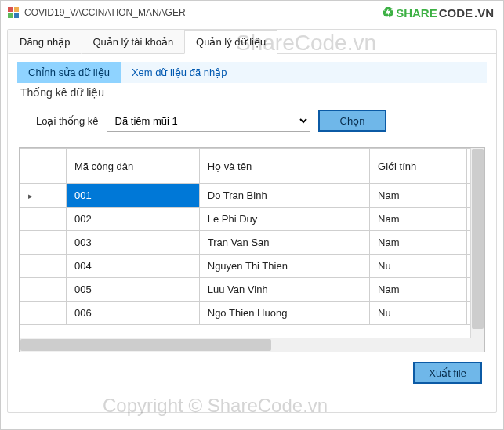 The image size is (504, 430). Describe the element at coordinates (105, 13) in the screenshot. I see `window-title: COVID19_VACCINATION_MANAGER` at that location.